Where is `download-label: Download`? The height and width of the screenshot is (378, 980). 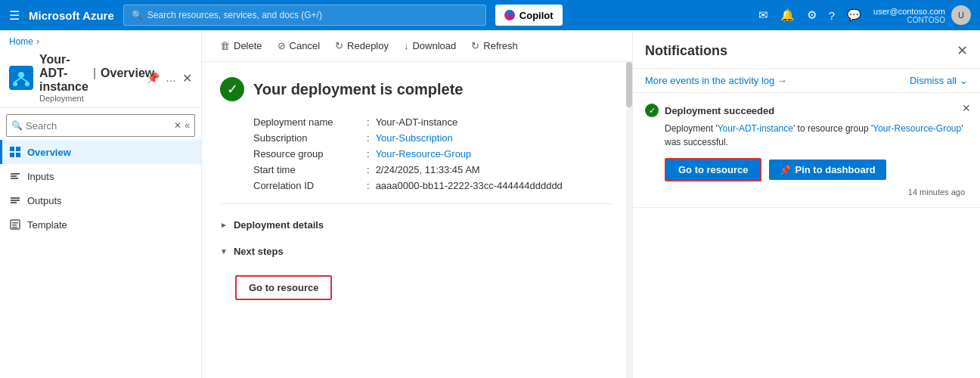 download-label: Download is located at coordinates (434, 45).